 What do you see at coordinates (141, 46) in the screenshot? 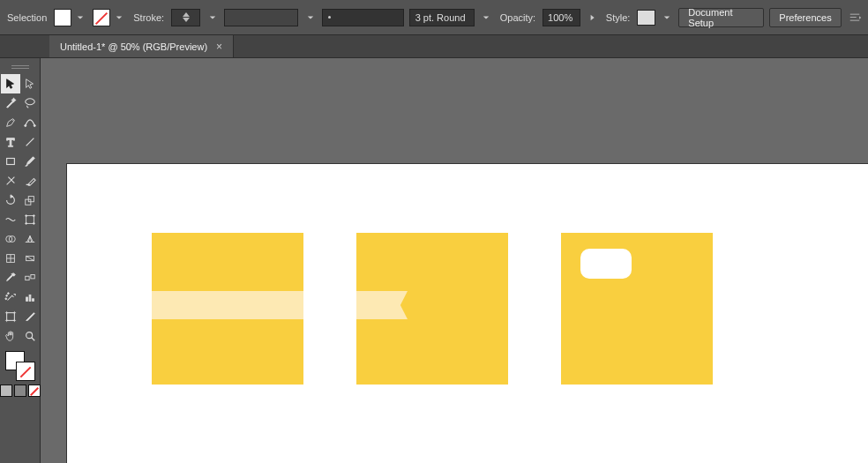
I see `document-tab: Untitled-1* @ 50% (RGB/Preview) ×` at bounding box center [141, 46].